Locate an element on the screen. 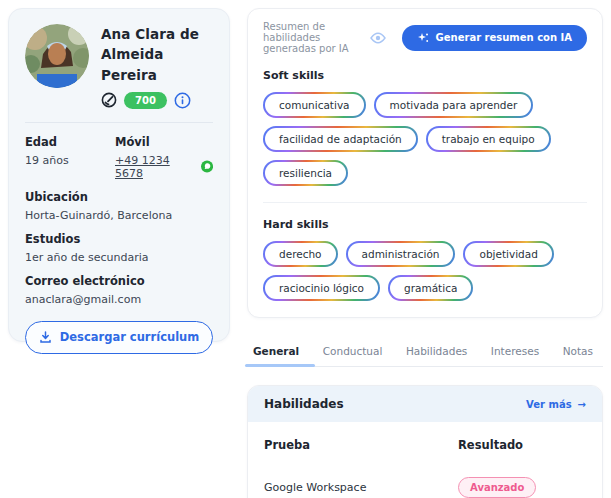 This screenshot has height=498, width=611. phone-label: Móvil is located at coordinates (164, 142).